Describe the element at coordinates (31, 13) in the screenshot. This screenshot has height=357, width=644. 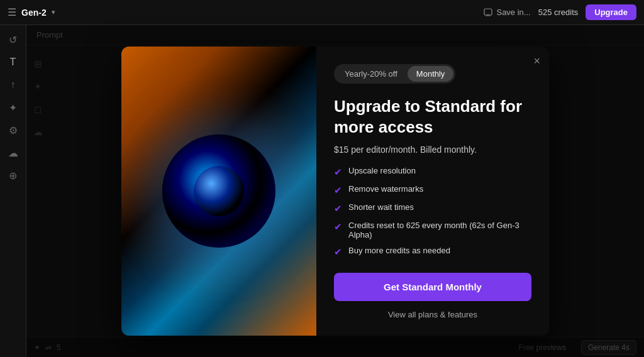
I see `topbar-left: ☰ Gen-2 ▾` at that location.